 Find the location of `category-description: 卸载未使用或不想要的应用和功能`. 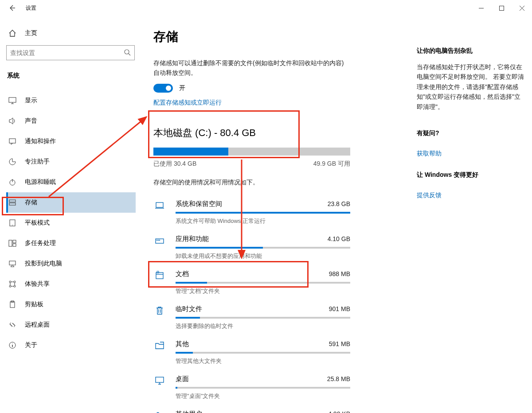

category-description: 卸载未使用或不想要的应用和功能 is located at coordinates (263, 256).